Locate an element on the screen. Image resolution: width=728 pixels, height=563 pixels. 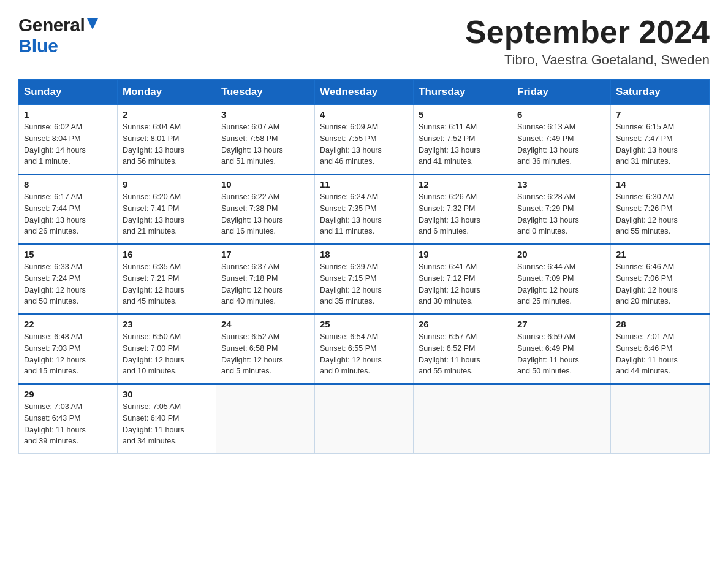
day-cell-7: 7Sunrise: 6:15 AMSunset: 7:47 PMDaylight… is located at coordinates (661, 140).